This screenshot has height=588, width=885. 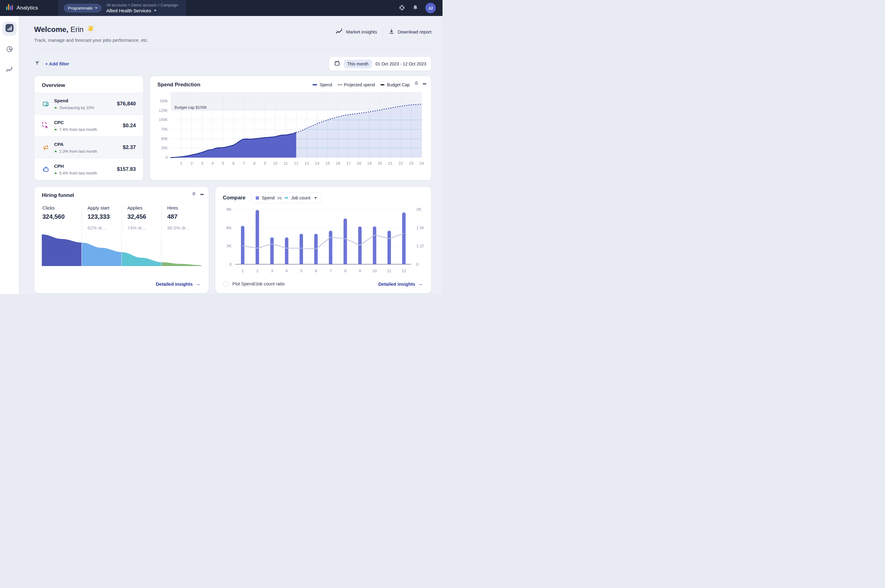 What do you see at coordinates (78, 152) in the screenshot?
I see `metric-delta: 2.3% from last month` at bounding box center [78, 152].